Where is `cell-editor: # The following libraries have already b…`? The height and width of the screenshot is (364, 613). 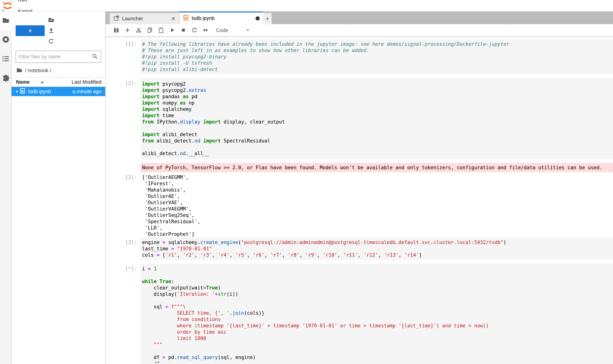
cell-editor: # The following libraries have already b… is located at coordinates (377, 57).